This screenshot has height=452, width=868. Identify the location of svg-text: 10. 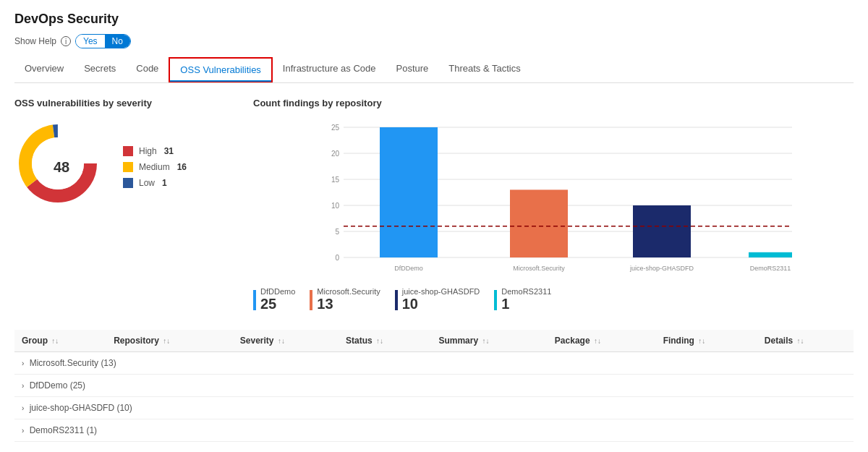
(336, 205).